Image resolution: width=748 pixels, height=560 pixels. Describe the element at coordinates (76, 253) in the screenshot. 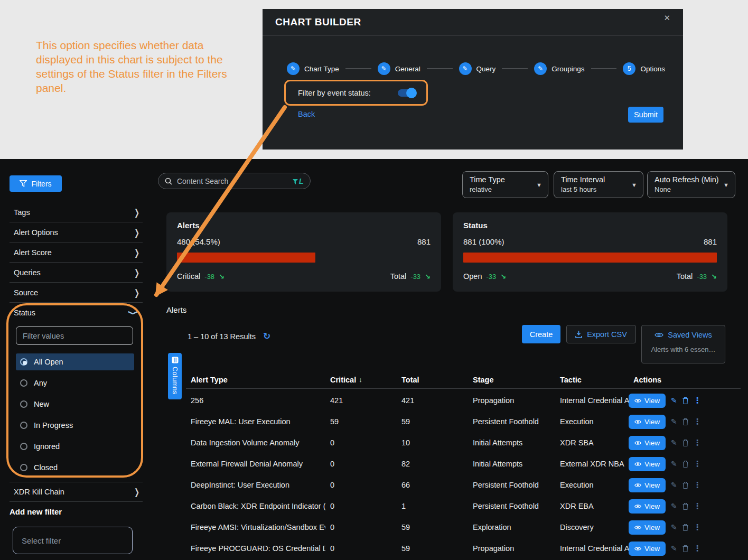

I see `sidebar-item-alert-score: Alert Score ❯` at that location.